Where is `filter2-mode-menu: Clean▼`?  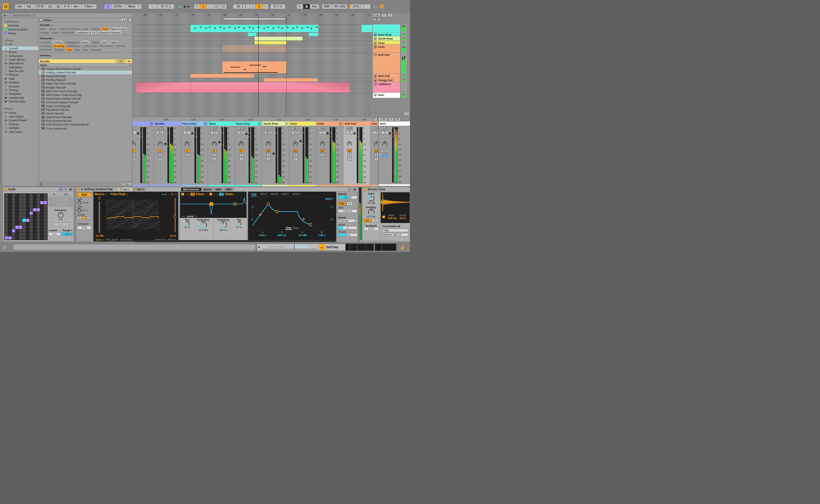
filter2-mode-menu: Clean▼ is located at coordinates (230, 194).